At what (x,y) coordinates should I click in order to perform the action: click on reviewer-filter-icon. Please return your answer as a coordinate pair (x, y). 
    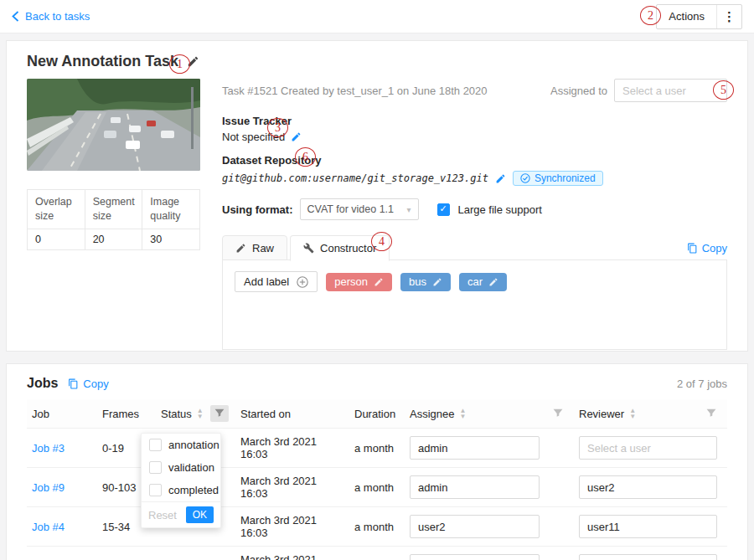
    Looking at the image, I should click on (711, 414).